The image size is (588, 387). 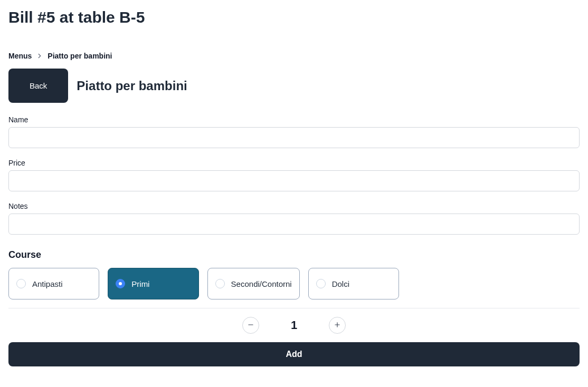 What do you see at coordinates (294, 325) in the screenshot?
I see `quantity-value: 1` at bounding box center [294, 325].